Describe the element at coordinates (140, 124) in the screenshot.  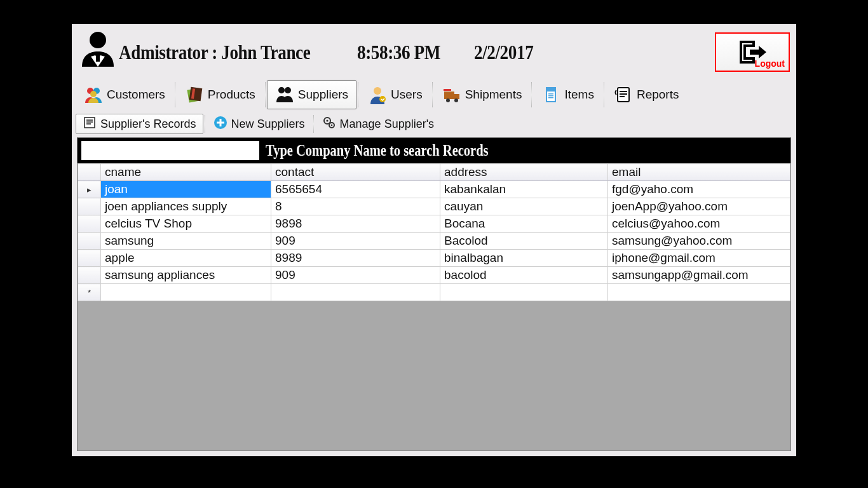
I see `subnav-suppliers-records: Supplier's Records` at that location.